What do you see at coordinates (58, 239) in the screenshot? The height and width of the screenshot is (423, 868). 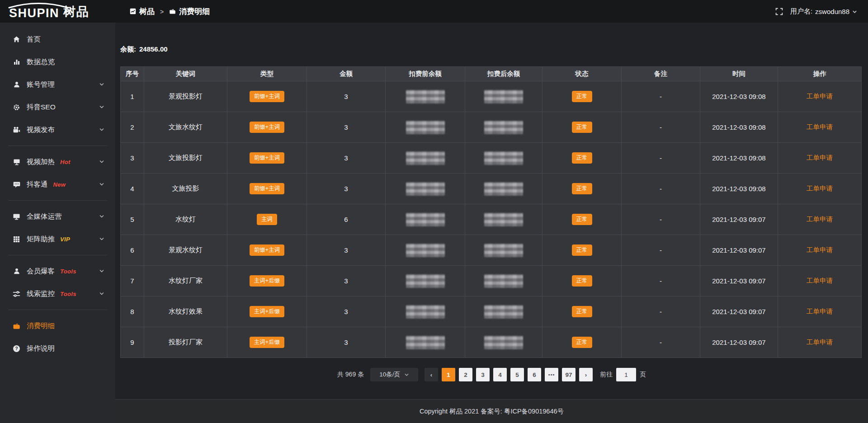 I see `sidebar-item-matrix-boost: 矩阵助推 VIP` at bounding box center [58, 239].